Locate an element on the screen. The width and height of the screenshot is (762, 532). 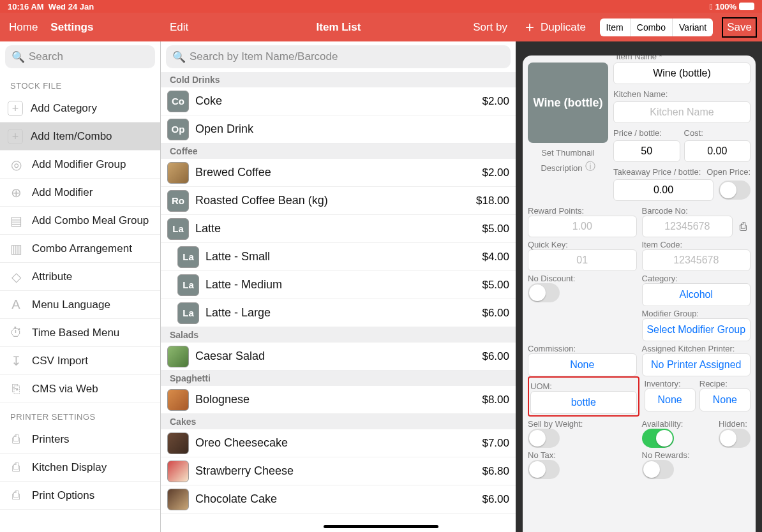
weight-toggle is located at coordinates (544, 438).